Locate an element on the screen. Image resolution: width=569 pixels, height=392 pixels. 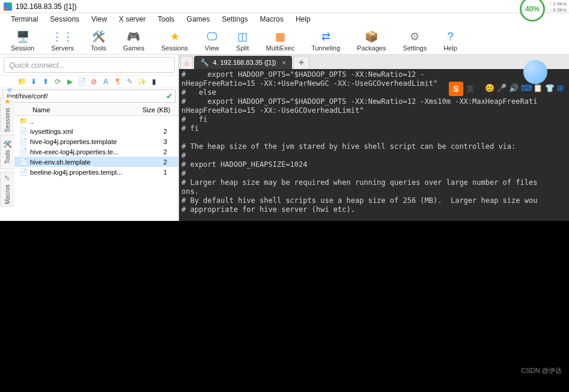
menu-view: View is located at coordinates (99, 19).